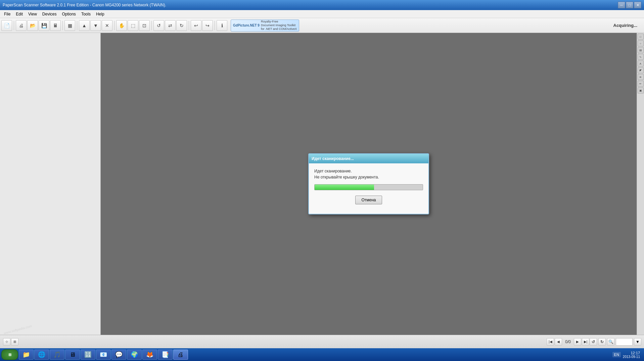 This screenshot has width=644, height=361. I want to click on right-tool-7: ≋, so click(641, 77).